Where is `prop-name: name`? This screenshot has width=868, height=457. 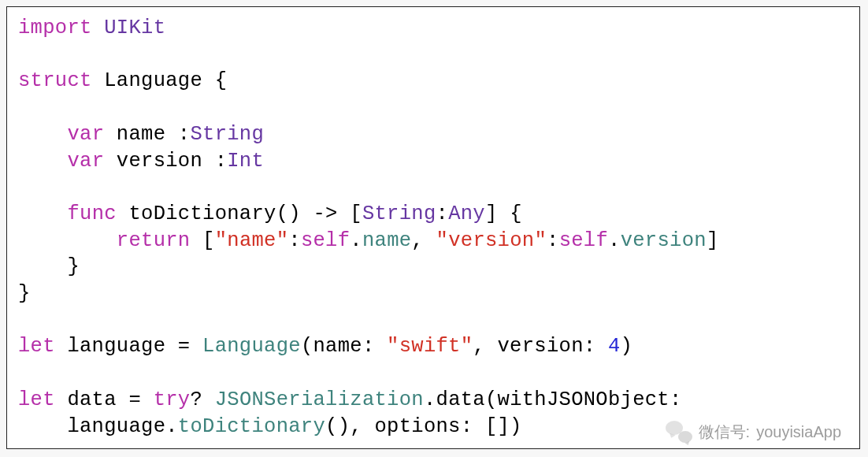 prop-name: name is located at coordinates (387, 241).